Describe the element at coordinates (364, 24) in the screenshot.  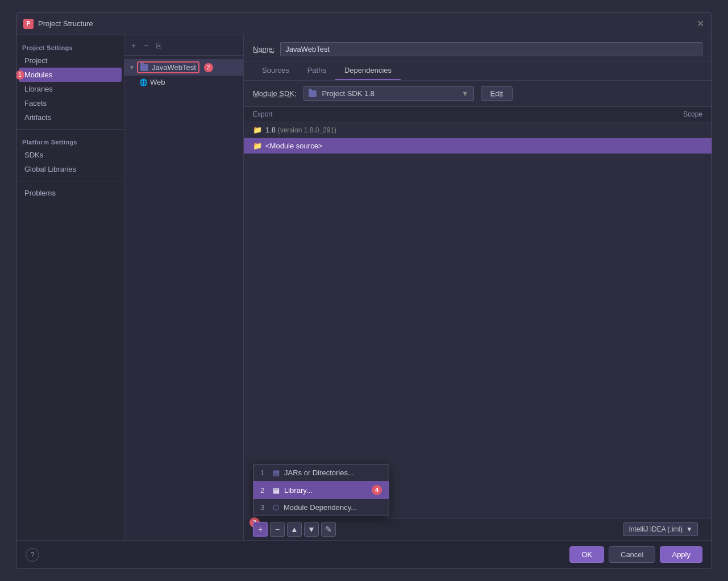
I see `title-bar: P Project Structure ✕` at that location.